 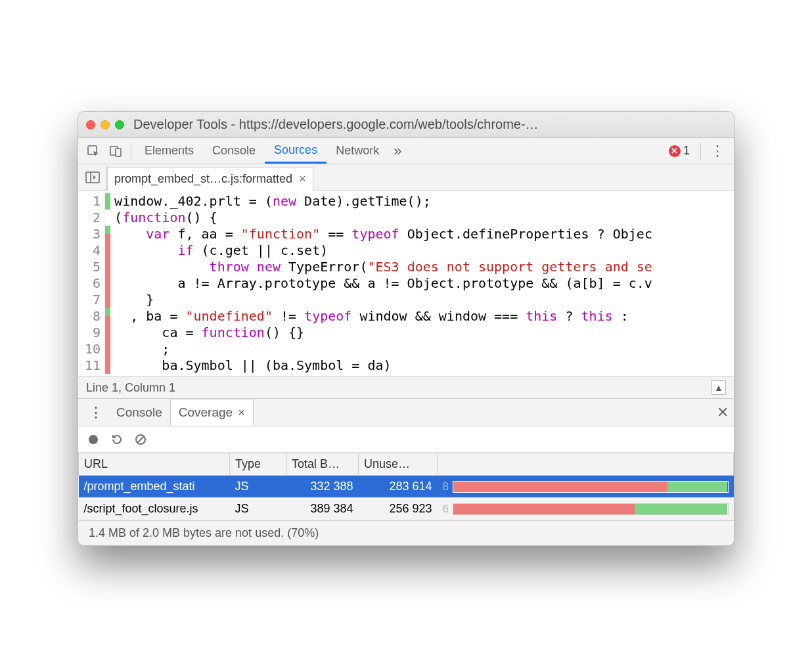 I want to click on main-tabs: ElementsConsoleSourcesNetwork, so click(x=261, y=151).